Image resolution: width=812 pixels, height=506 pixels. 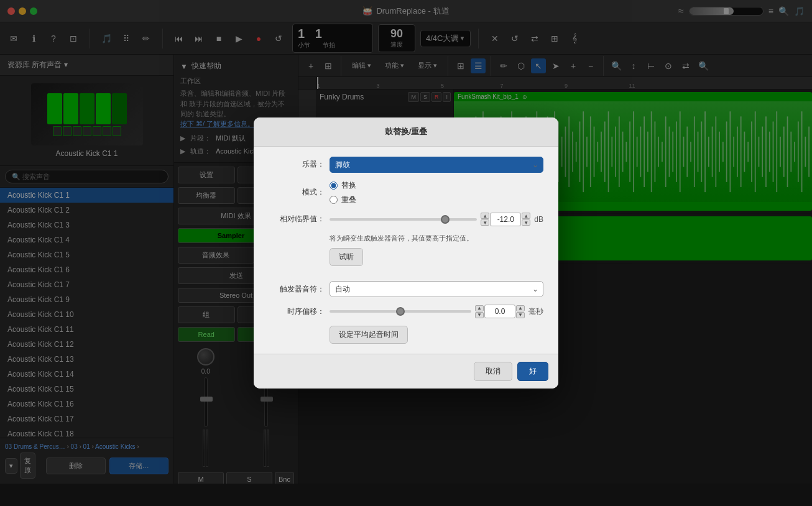 What do you see at coordinates (500, 311) in the screenshot?
I see `timing-value-box: ▲ ▼ ▲ ▼` at bounding box center [500, 311].